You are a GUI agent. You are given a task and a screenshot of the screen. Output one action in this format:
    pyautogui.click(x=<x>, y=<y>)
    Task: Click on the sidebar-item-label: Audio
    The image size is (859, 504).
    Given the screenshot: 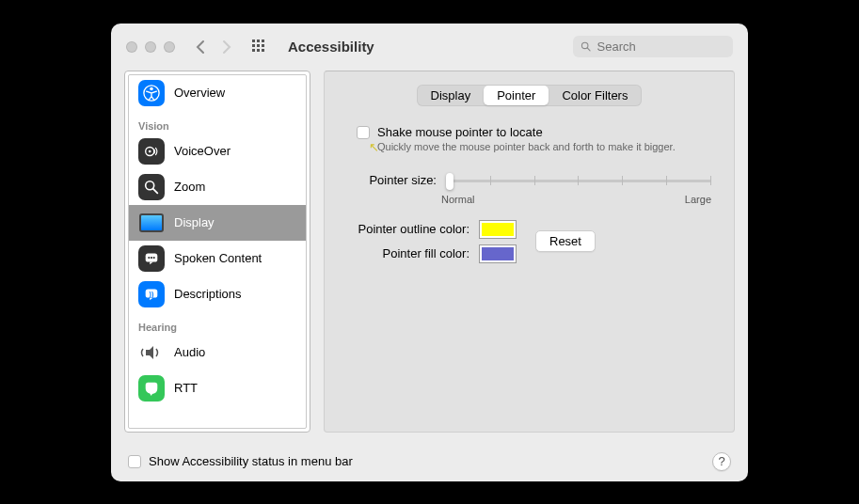 What is the action you would take?
    pyautogui.click(x=190, y=352)
    